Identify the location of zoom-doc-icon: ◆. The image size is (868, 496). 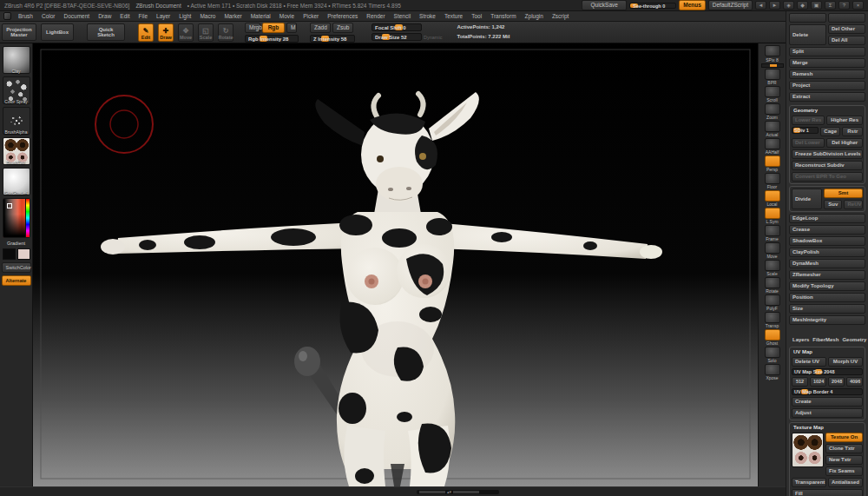
(802, 5).